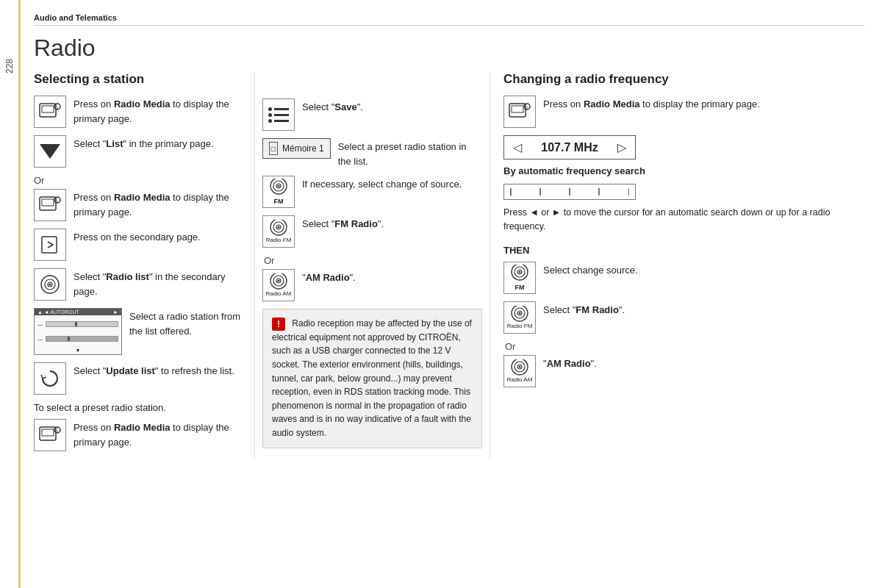  What do you see at coordinates (684, 79) in the screenshot?
I see `changing-freq-title: Changing a radio frequency` at bounding box center [684, 79].